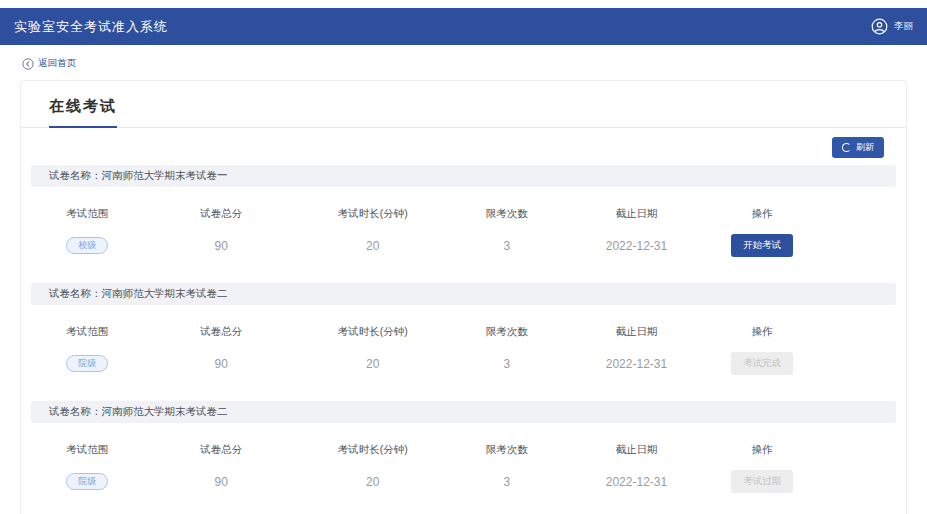  I want to click on refresh-icon, so click(846, 148).